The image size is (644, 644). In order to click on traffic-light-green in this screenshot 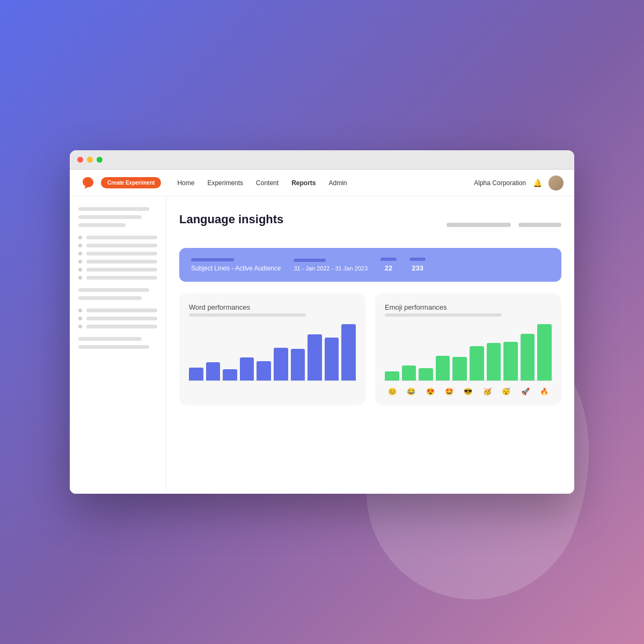, I will do `click(100, 160)`.